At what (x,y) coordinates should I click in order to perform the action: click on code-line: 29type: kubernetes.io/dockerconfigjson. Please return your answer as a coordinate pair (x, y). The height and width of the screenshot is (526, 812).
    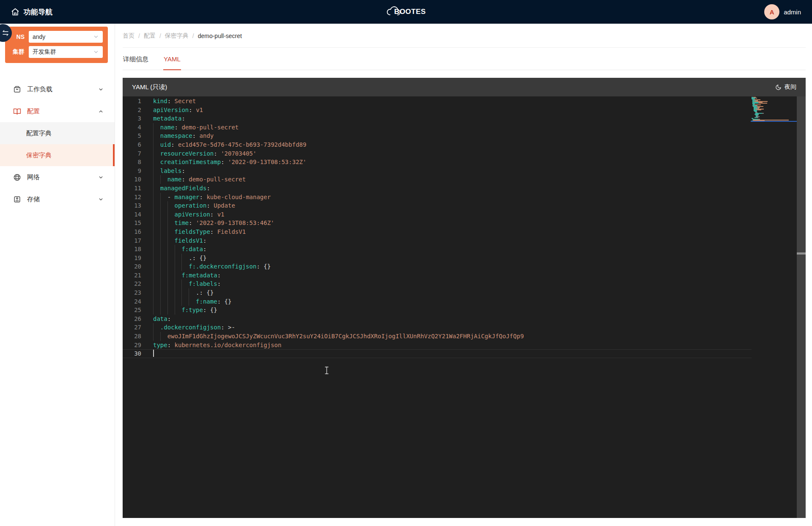
    Looking at the image, I should click on (464, 345).